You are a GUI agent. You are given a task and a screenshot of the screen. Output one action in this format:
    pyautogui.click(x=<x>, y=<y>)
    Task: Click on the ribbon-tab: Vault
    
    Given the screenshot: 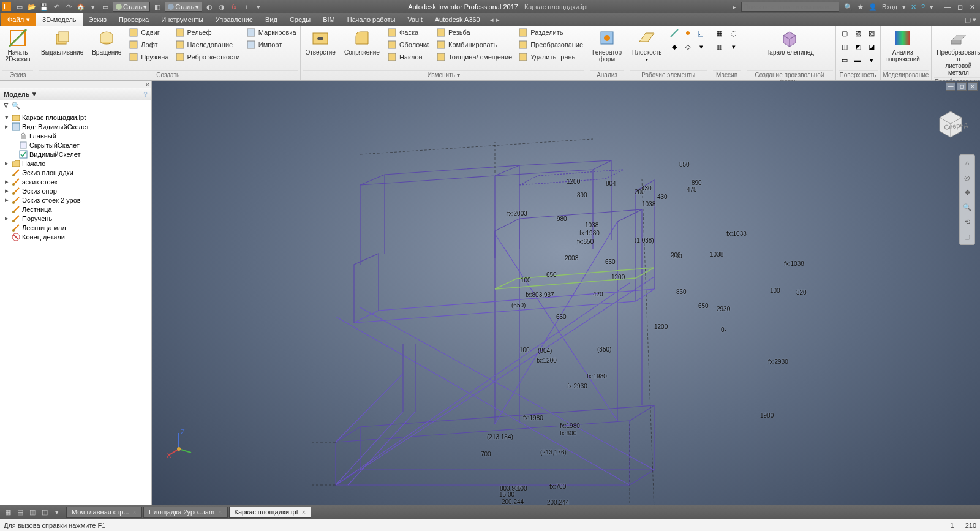 What is the action you would take?
    pyautogui.click(x=415, y=20)
    